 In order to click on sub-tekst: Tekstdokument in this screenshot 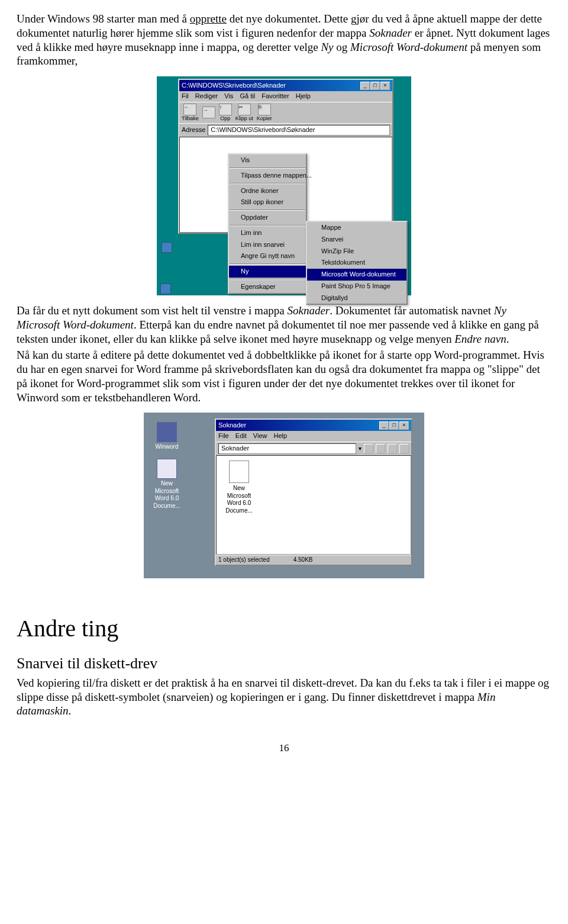, I will do `click(357, 263)`.